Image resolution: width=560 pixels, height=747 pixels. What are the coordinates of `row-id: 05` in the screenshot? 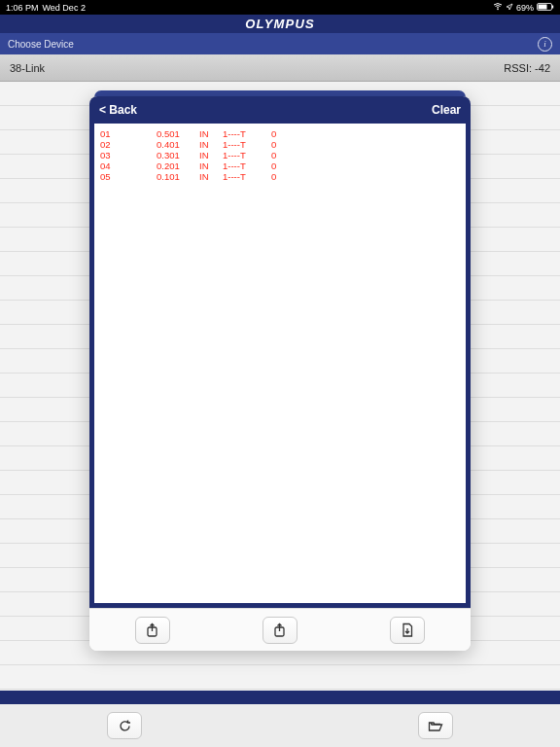 It's located at (124, 177).